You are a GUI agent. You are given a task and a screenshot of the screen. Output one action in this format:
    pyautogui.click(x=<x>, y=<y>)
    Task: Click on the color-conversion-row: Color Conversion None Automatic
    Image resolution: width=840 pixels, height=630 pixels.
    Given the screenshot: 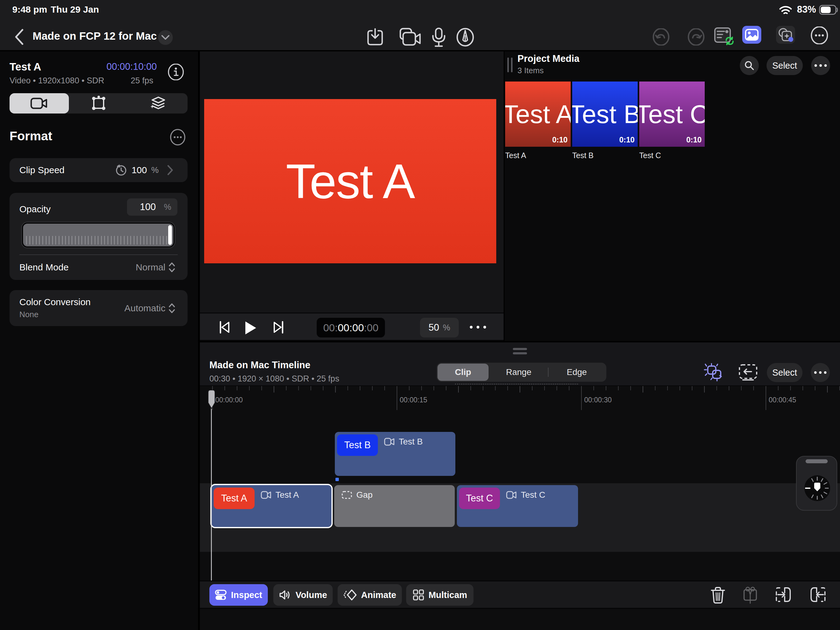 What is the action you would take?
    pyautogui.click(x=99, y=308)
    